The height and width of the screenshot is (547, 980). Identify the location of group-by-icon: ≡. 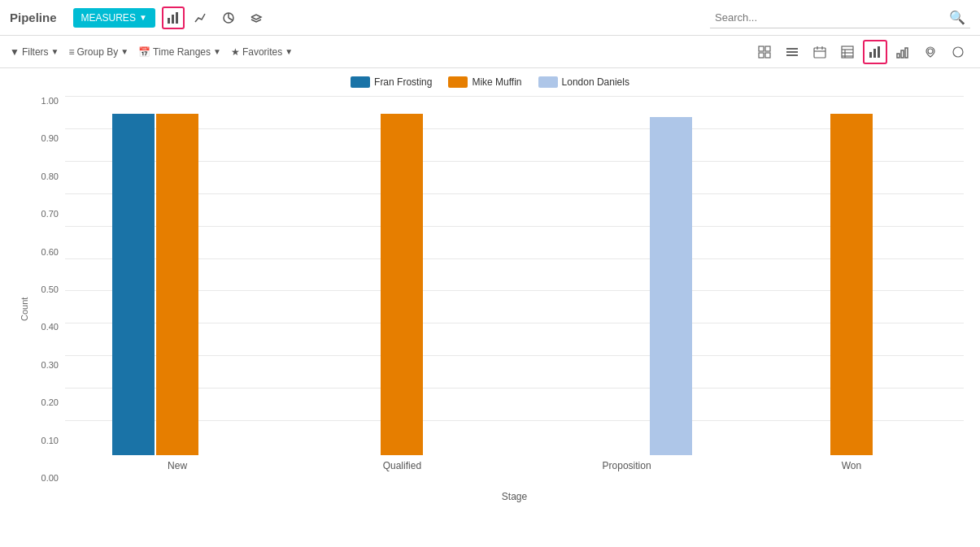
(72, 52).